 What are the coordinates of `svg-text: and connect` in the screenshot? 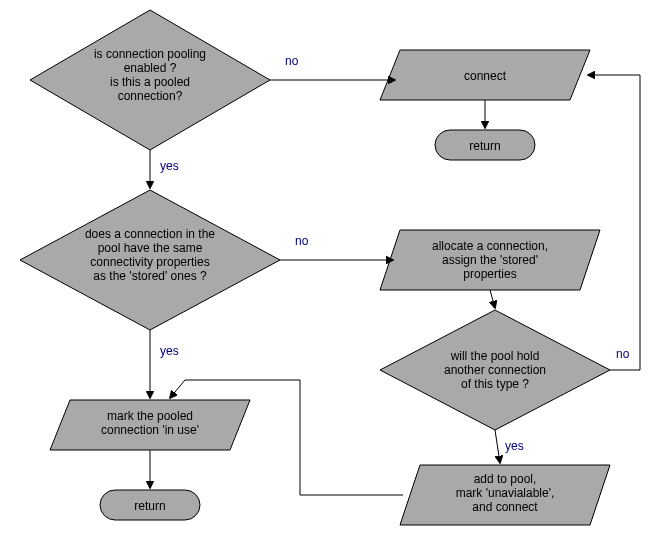 It's located at (505, 507).